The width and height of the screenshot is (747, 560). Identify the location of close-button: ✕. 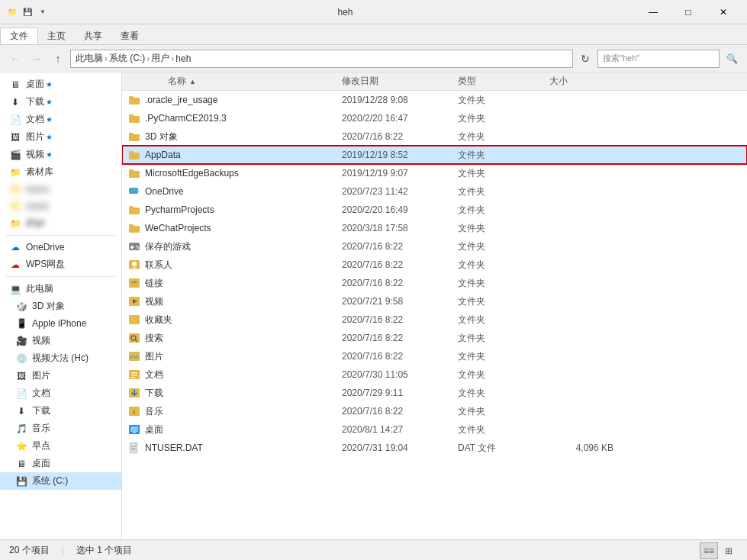
(723, 12).